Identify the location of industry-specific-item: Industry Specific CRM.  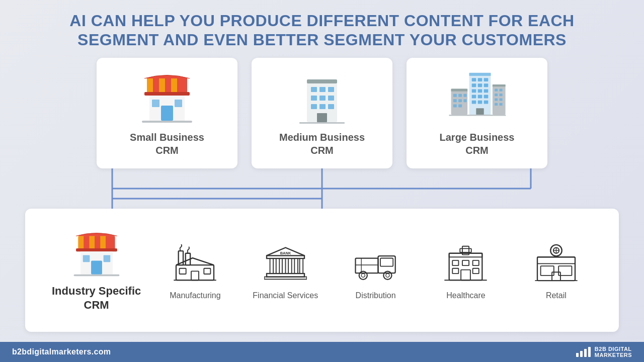
(97, 270).